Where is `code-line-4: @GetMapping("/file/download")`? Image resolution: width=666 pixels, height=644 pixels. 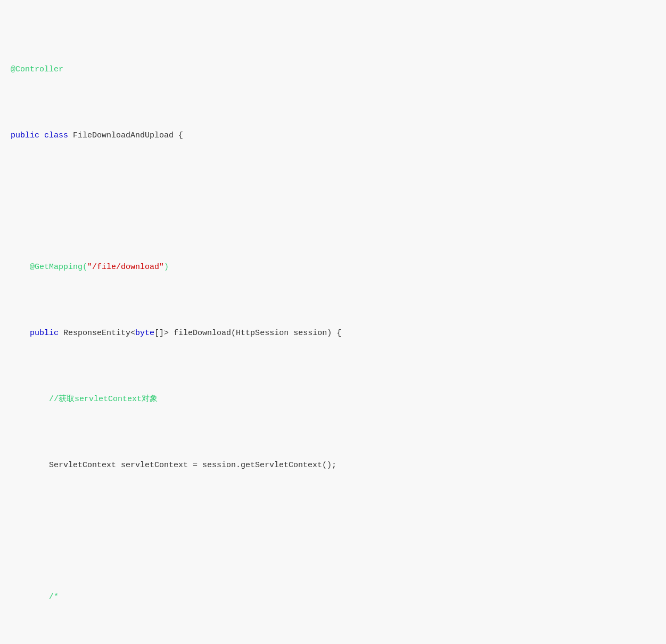 code-line-4: @GetMapping("/file/download") is located at coordinates (333, 267).